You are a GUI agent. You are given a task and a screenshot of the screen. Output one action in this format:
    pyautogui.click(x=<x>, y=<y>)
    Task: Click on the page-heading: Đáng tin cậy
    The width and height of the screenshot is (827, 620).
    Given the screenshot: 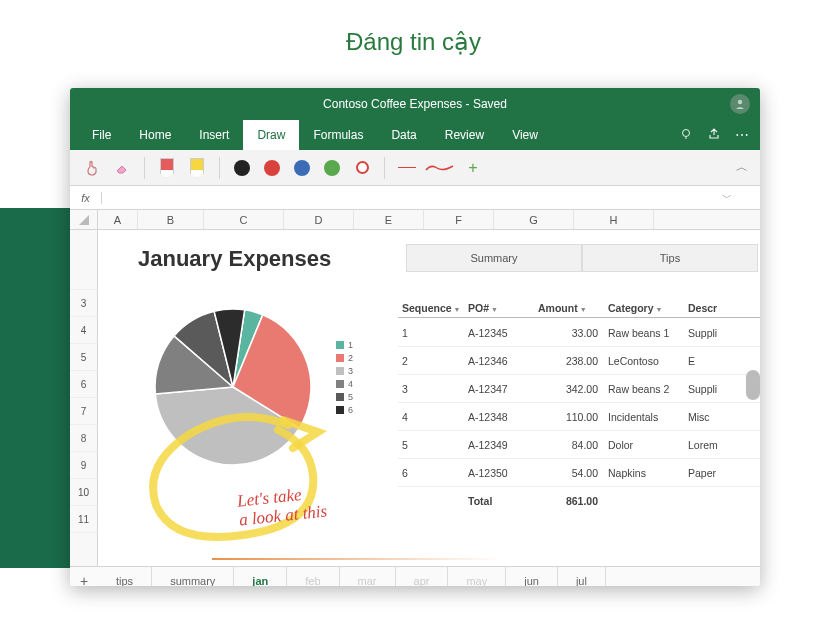 What is the action you would take?
    pyautogui.click(x=414, y=37)
    